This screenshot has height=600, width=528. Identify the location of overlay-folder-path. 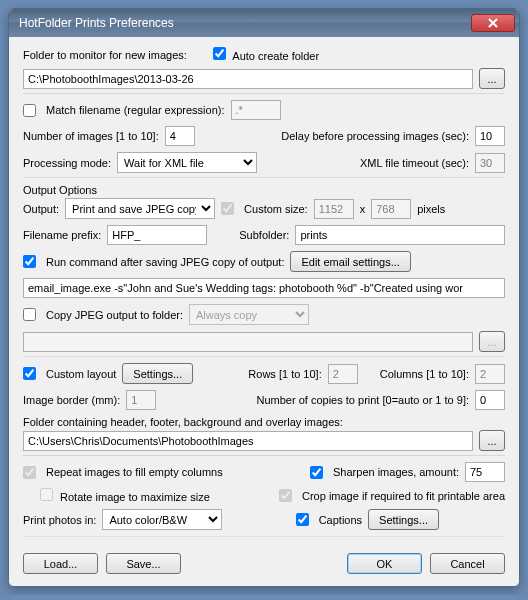
(248, 441).